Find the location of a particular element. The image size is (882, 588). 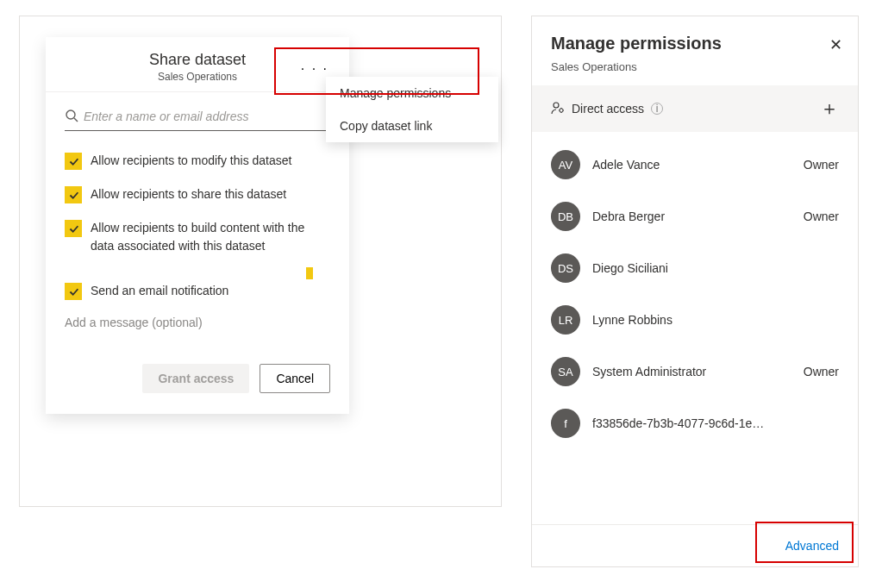

perm-subtitle: Sales Operations is located at coordinates (695, 67).